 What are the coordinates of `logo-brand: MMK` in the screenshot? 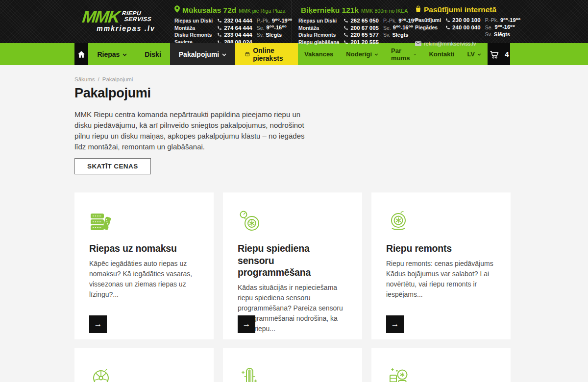 It's located at (100, 17).